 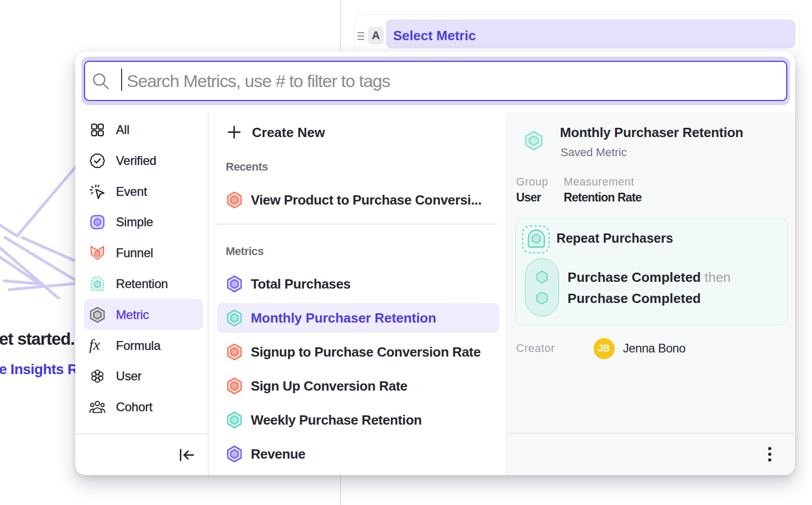 I want to click on svg-text: fx, so click(x=95, y=345).